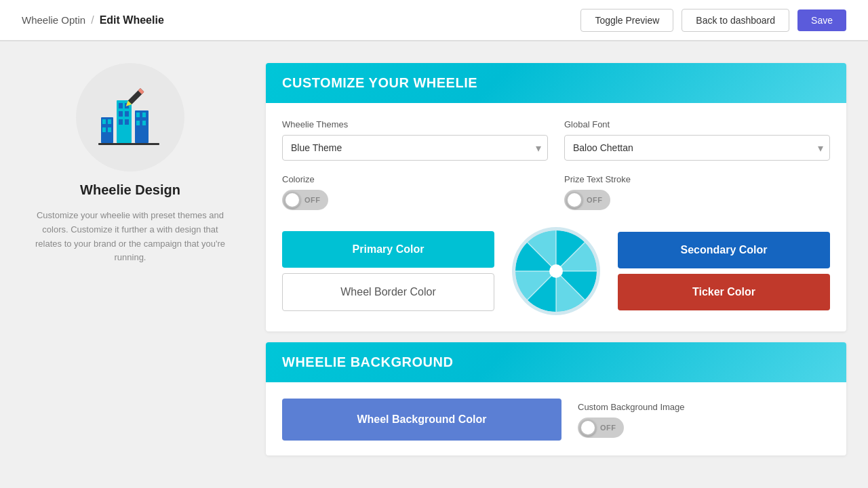 Image resolution: width=868 pixels, height=488 pixels. Describe the element at coordinates (415, 125) in the screenshot. I see `themes-label: Wheelie Themes` at that location.